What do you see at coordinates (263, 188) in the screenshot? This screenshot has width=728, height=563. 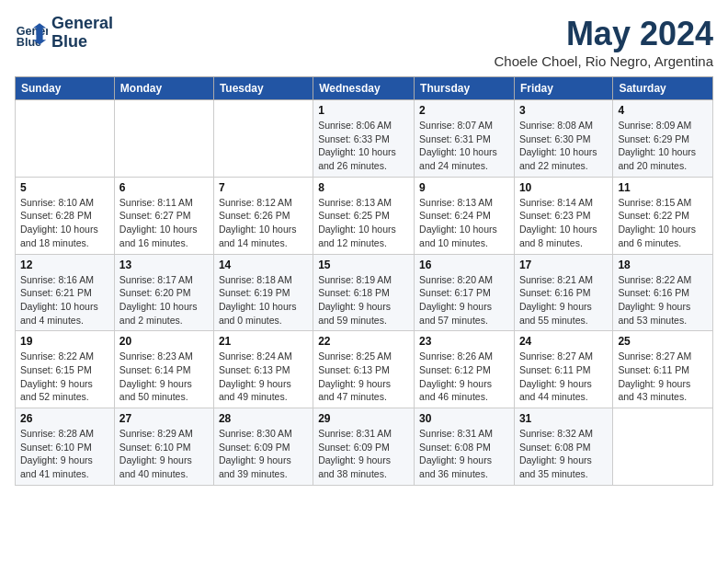 I see `day-number: 7` at bounding box center [263, 188].